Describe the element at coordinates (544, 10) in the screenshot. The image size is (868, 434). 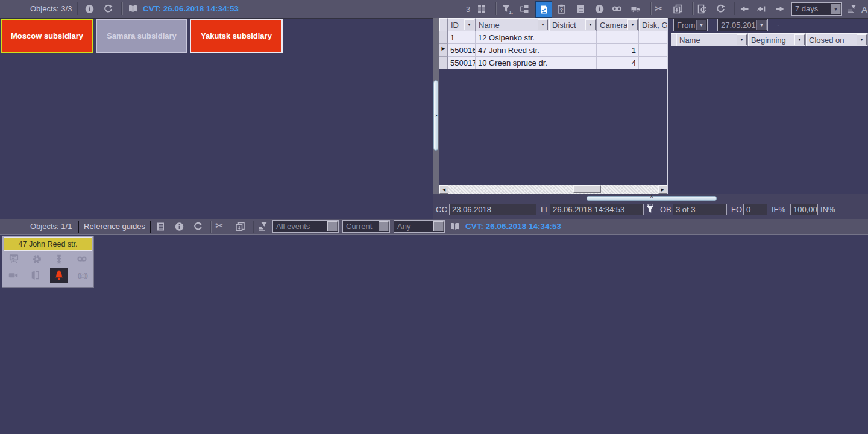
I see `document-check-icon` at that location.